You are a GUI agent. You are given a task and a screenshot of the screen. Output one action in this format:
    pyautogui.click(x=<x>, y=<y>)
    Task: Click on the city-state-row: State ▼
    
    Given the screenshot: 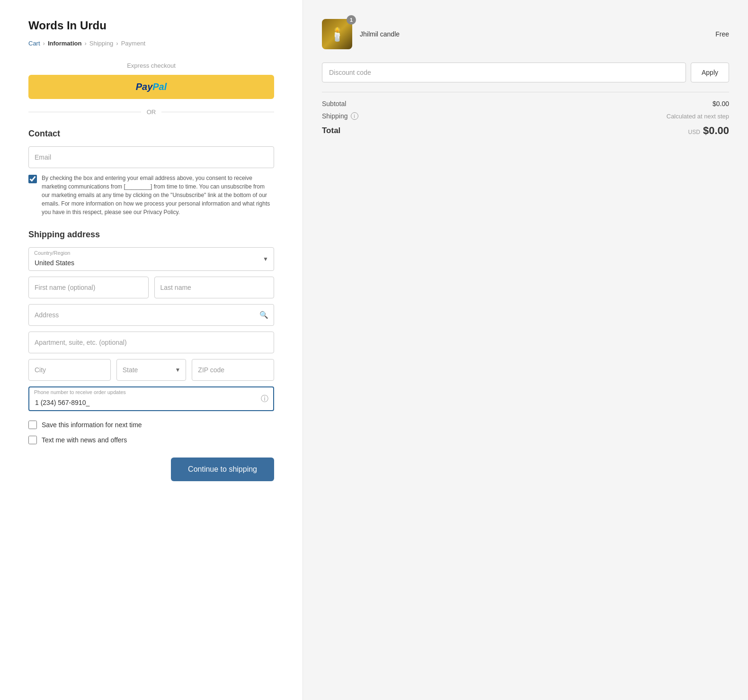 What is the action you would take?
    pyautogui.click(x=151, y=370)
    